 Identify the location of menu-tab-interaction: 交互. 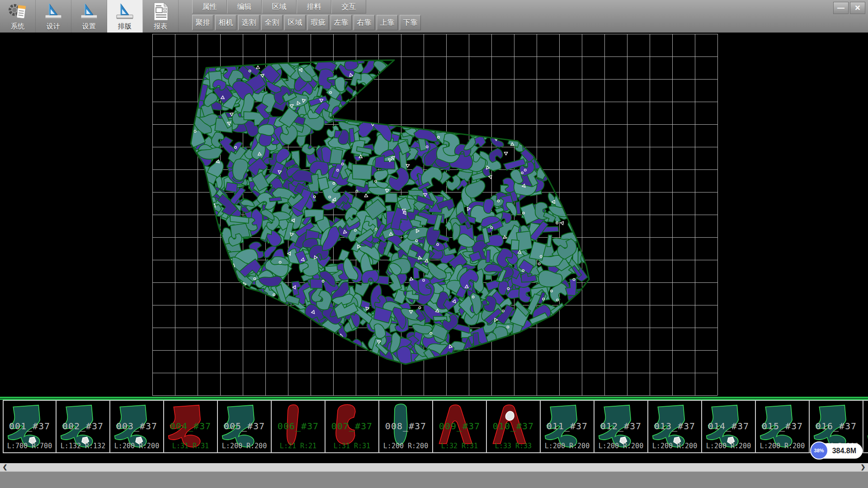
(349, 7).